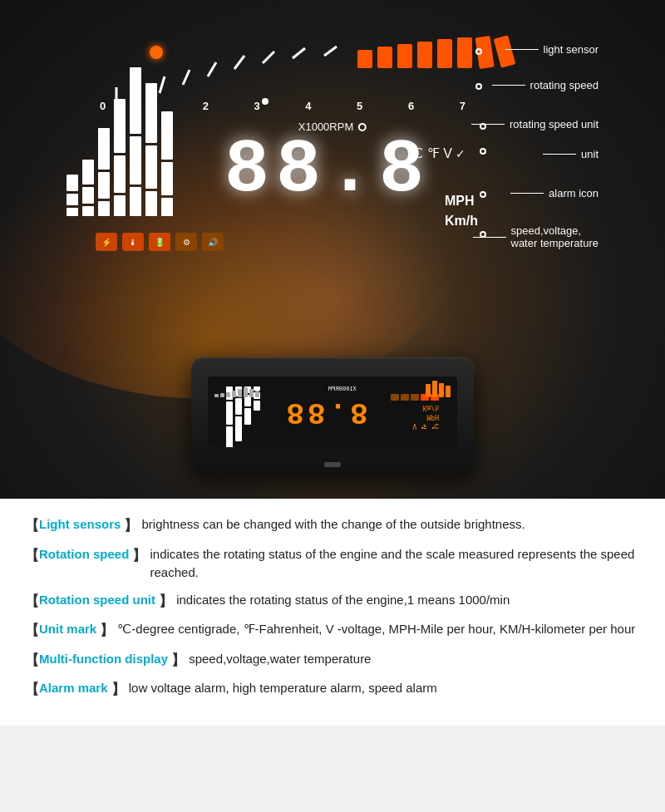  What do you see at coordinates (133, 242) in the screenshot?
I see `alarm-icon-2: 🌡` at bounding box center [133, 242].